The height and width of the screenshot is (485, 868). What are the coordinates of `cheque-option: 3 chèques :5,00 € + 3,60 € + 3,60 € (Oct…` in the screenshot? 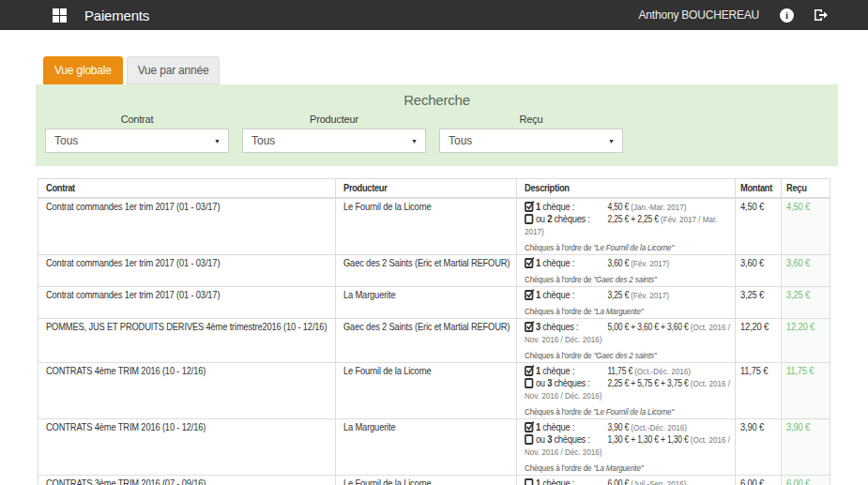 It's located at (628, 333).